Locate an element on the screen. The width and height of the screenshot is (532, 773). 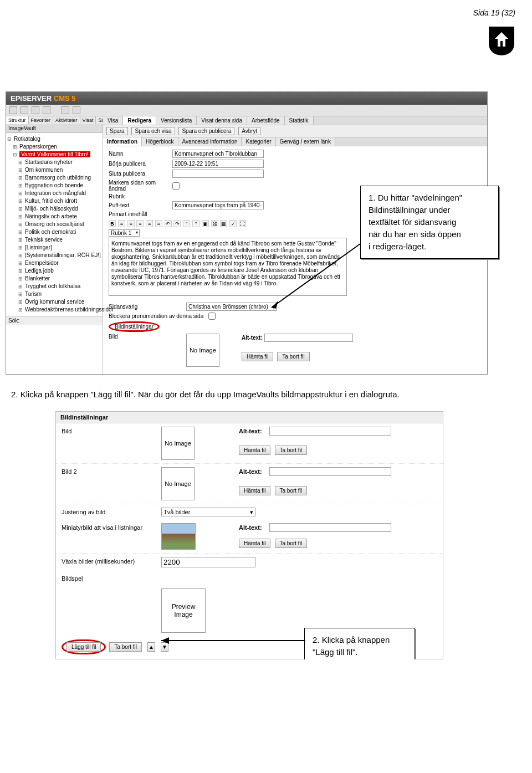
cancel-button: Avbryt is located at coordinates (249, 131).